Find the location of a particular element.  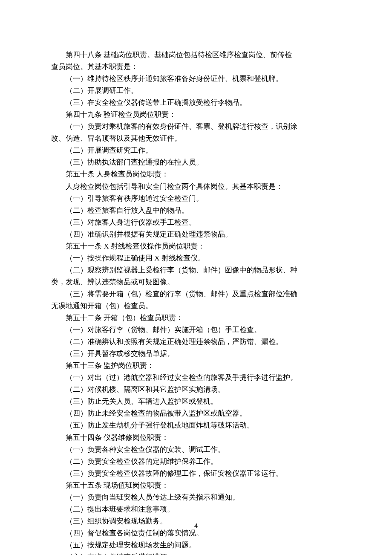

text-line: 类，发现、辨认违禁物品或可疑图像。 is located at coordinates (196, 282).